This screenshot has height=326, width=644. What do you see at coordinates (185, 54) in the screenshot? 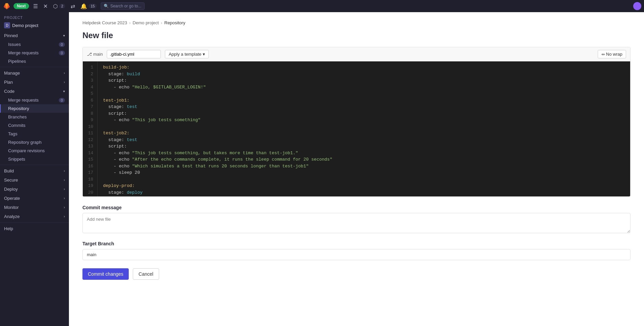
I see `apply-template-label: Apply a template` at bounding box center [185, 54].